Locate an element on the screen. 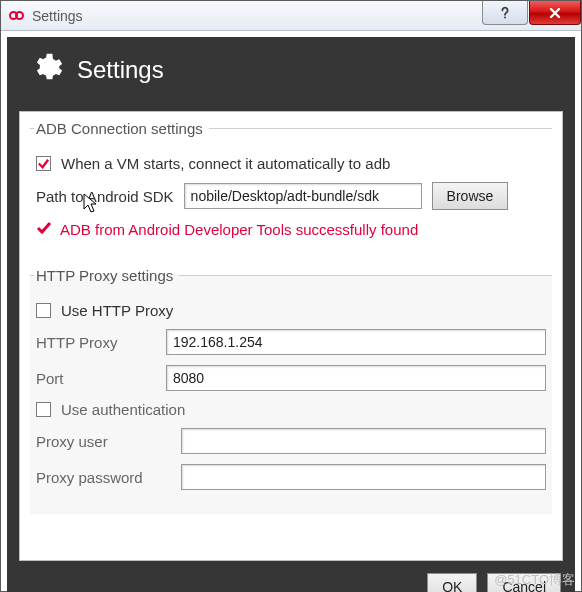  sdk-path-label: Path to Android SDK is located at coordinates (105, 196).